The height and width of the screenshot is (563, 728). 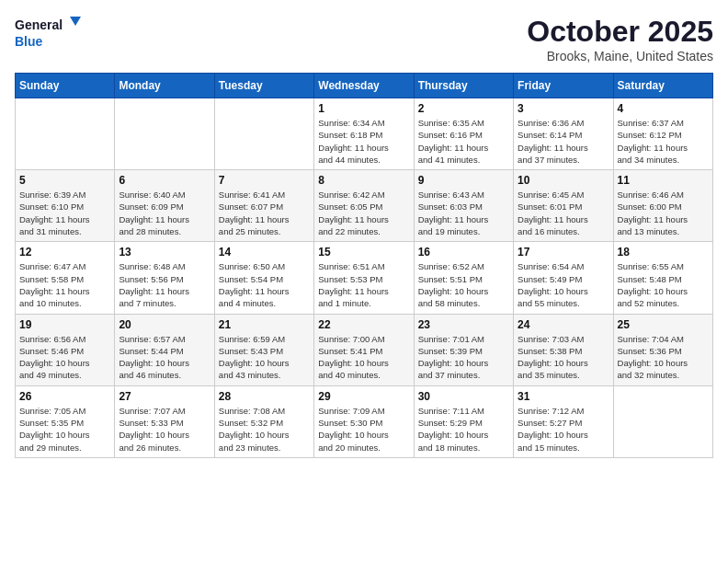 What do you see at coordinates (563, 421) in the screenshot?
I see `calendar-cell: 31Sunrise: 7:12 AM Sunset: 5:27 PM Dayli…` at bounding box center [563, 421].